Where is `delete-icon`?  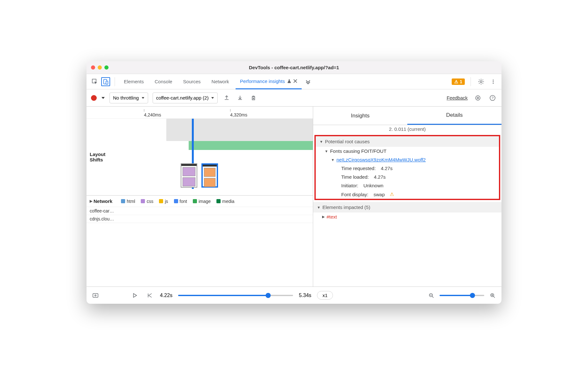
delete-icon is located at coordinates (253, 98).